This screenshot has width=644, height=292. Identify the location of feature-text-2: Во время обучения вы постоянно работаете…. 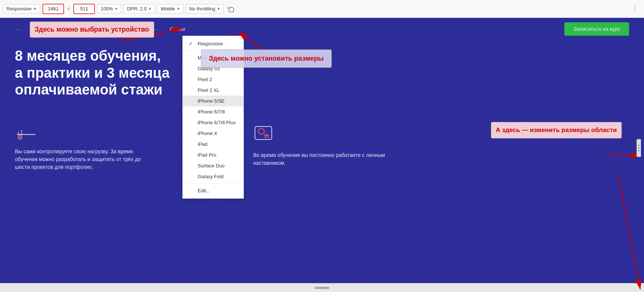
(324, 159).